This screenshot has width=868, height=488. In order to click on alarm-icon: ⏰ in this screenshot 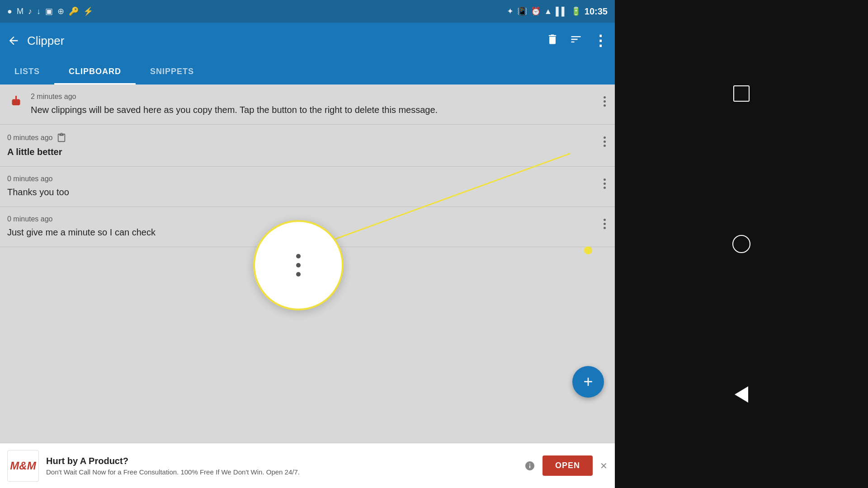, I will do `click(536, 11)`.